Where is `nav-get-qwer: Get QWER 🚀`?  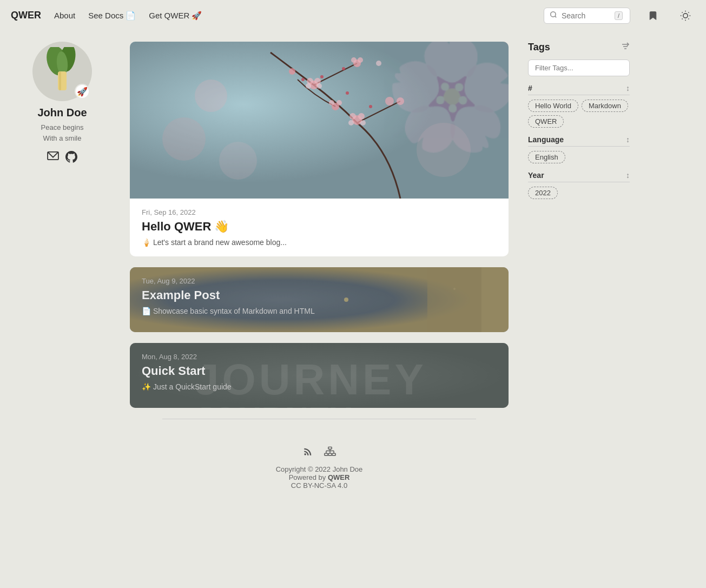
nav-get-qwer: Get QWER 🚀 is located at coordinates (175, 16).